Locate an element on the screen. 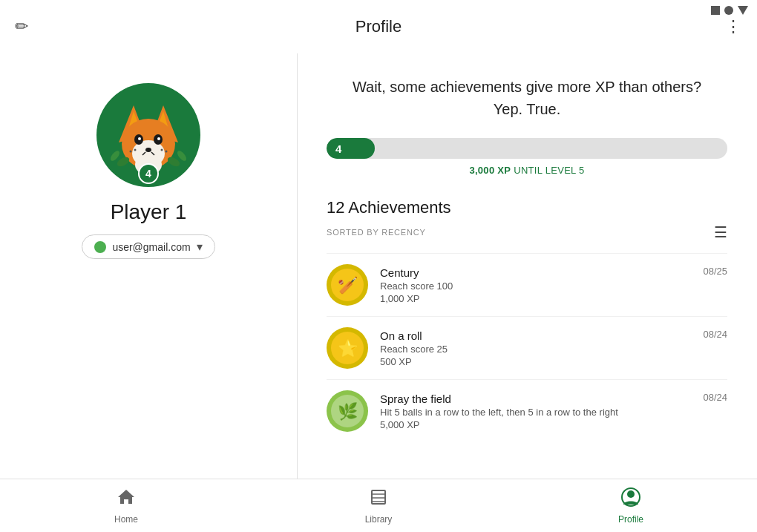 Image resolution: width=757 pixels, height=532 pixels. edit-icon: ✏ is located at coordinates (22, 27).